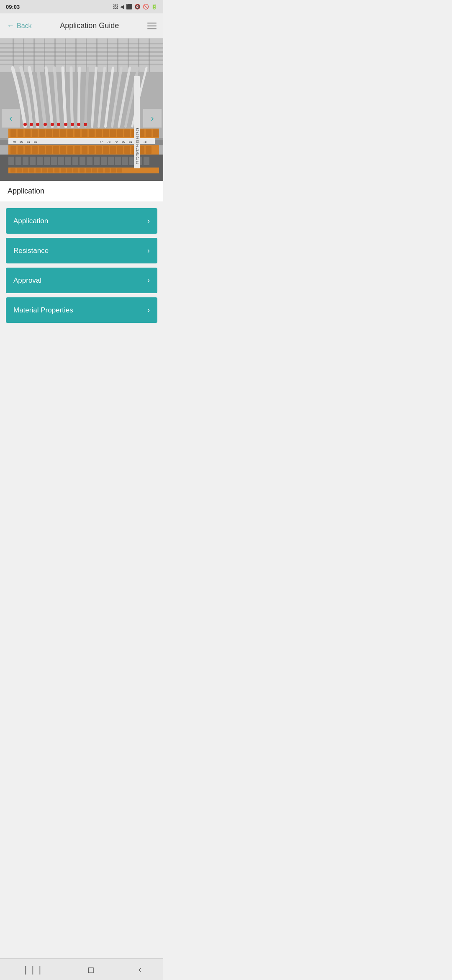 Image resolution: width=452 pixels, height=980 pixels. Describe the element at coordinates (19, 26) in the screenshot. I see `back-button: ← Back` at that location.